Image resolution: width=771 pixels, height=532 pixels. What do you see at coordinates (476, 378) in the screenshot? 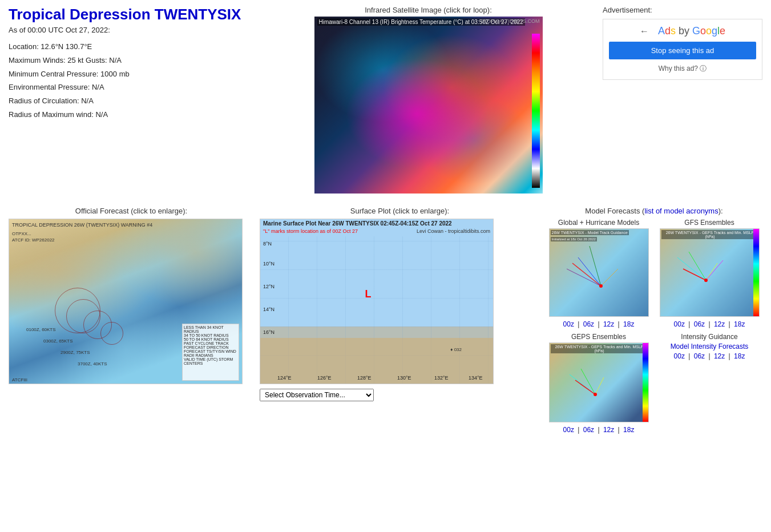
I see `axis-lon-6: 134°E` at bounding box center [476, 378].